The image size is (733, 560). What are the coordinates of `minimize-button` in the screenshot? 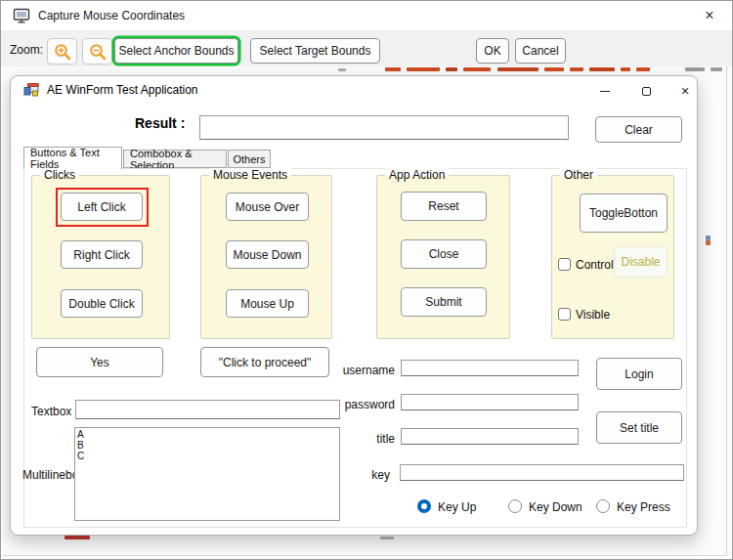 It's located at (605, 91).